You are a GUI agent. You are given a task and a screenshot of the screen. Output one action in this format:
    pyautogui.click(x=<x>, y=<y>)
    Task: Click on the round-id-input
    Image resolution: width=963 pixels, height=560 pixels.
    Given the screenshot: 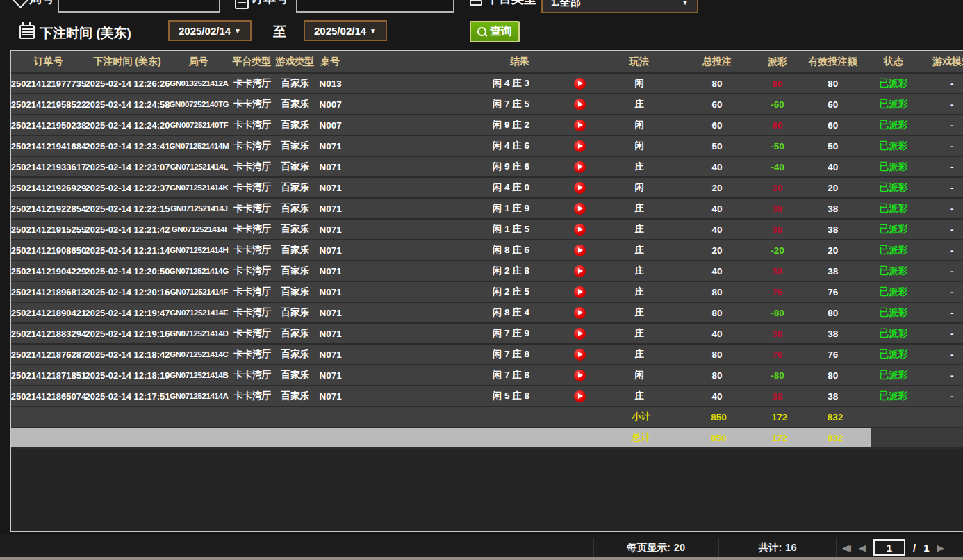 What is the action you would take?
    pyautogui.click(x=139, y=6)
    